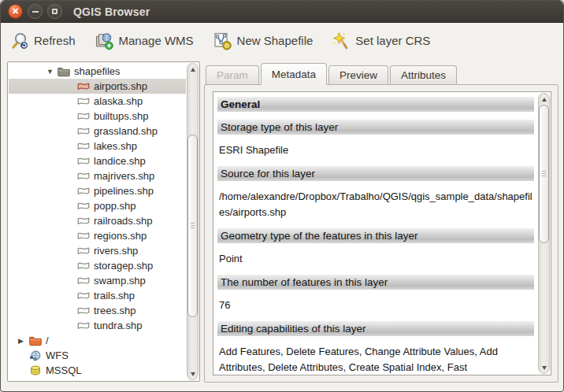  What do you see at coordinates (115, 206) in the screenshot?
I see `tree-item-label: popp.shp` at bounding box center [115, 206].